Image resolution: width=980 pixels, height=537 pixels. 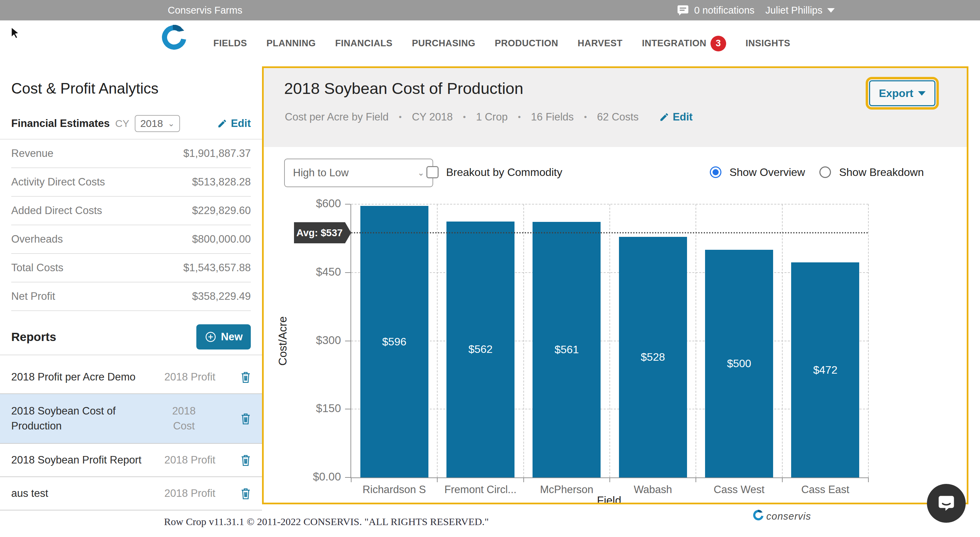 What do you see at coordinates (718, 43) in the screenshot?
I see `integration-badge: 3` at bounding box center [718, 43].